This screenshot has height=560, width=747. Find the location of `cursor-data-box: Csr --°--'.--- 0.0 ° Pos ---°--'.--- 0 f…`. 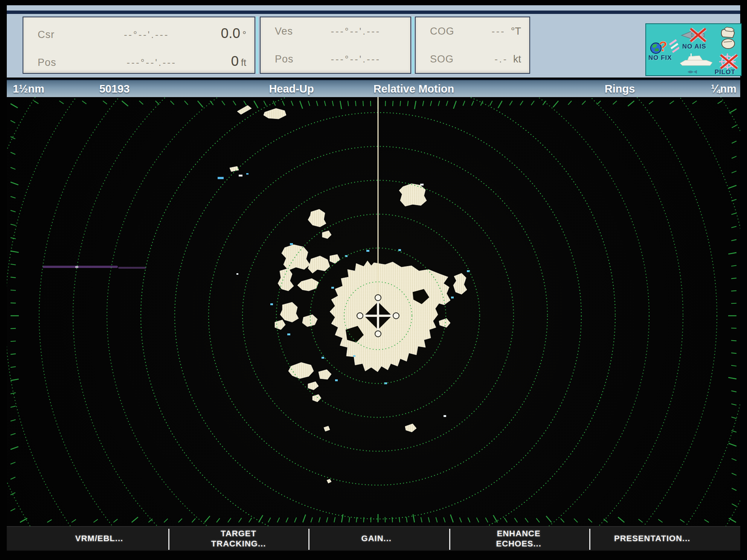

cursor-data-box: Csr --°--'.--- 0.0 ° Pos ---°--'.--- 0 f… is located at coordinates (139, 45).